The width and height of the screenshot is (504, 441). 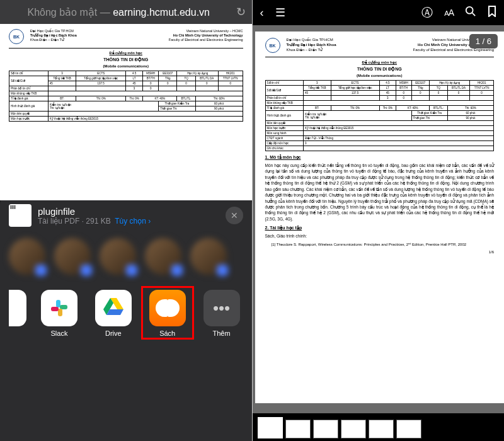 What do you see at coordinates (71, 13) in the screenshot?
I see `insecure-label: Không bảo mật —` at bounding box center [71, 13].